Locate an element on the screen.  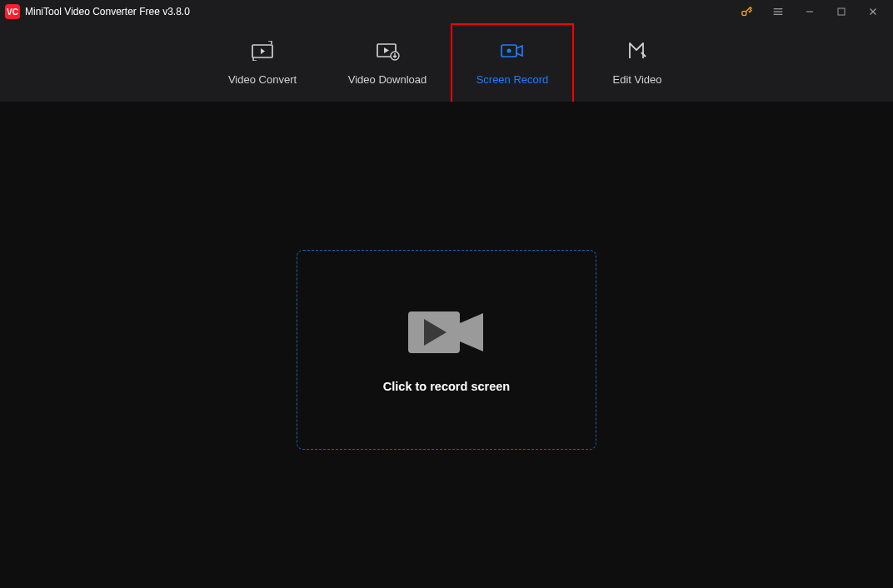
record-prompt-text: Click to record screen is located at coordinates (446, 386).